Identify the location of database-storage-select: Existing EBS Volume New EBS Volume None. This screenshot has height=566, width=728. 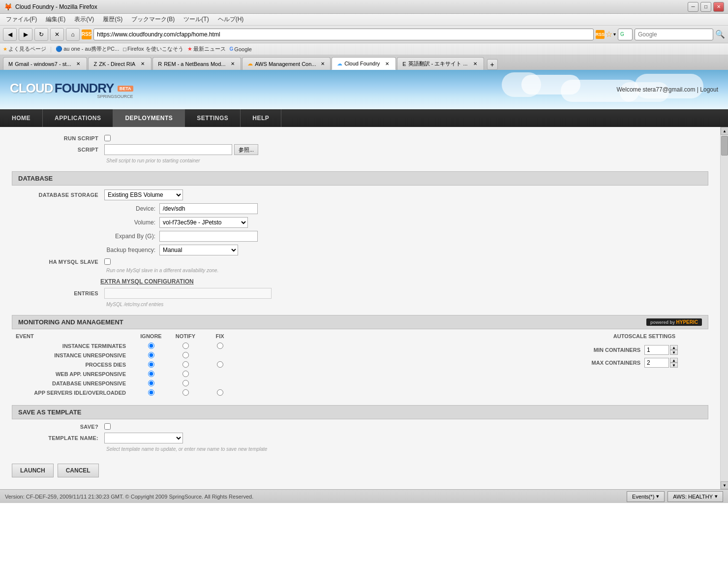
(144, 195).